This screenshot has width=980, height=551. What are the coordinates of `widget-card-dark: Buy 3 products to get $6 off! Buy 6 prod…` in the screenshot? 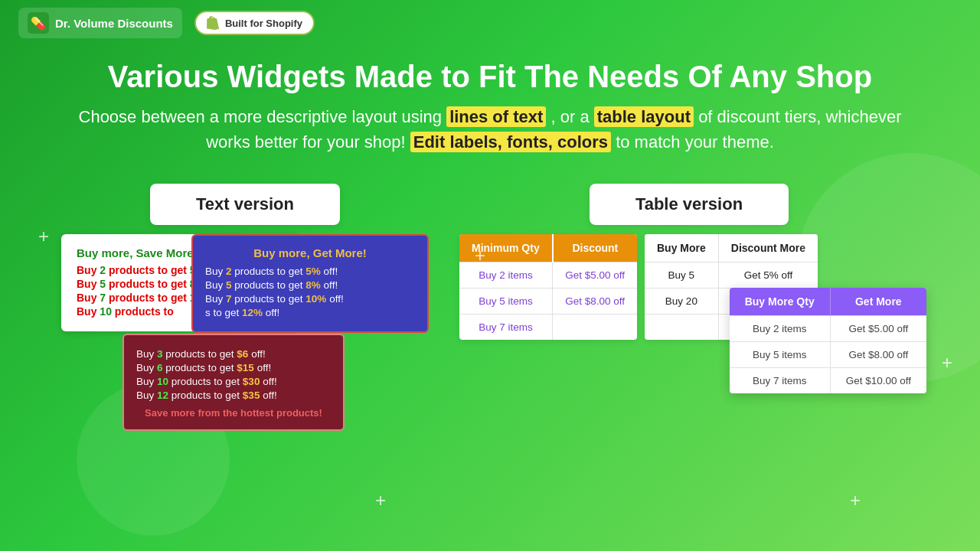 It's located at (234, 383).